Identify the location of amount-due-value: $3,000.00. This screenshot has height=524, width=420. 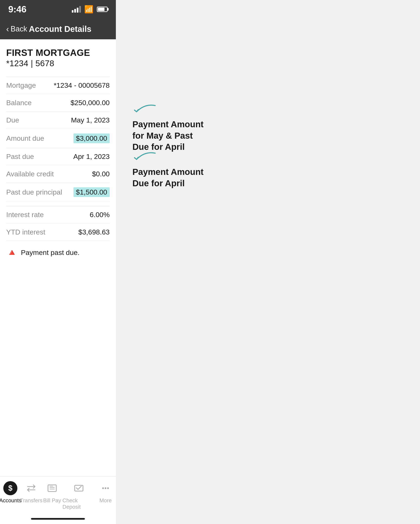
(91, 138).